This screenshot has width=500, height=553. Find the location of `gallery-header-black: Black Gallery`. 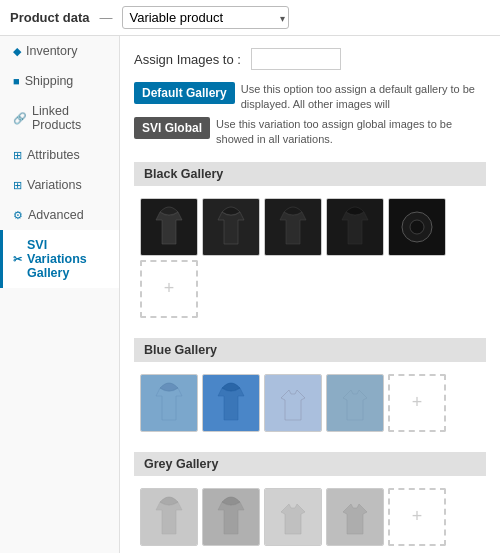

gallery-header-black: Black Gallery is located at coordinates (310, 174).